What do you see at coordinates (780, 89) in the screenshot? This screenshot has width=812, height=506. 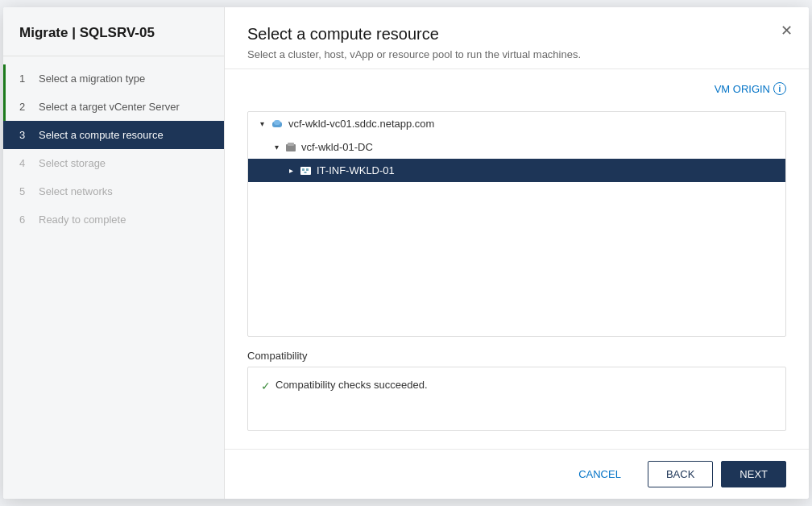 I see `info-icon: i` at bounding box center [780, 89].